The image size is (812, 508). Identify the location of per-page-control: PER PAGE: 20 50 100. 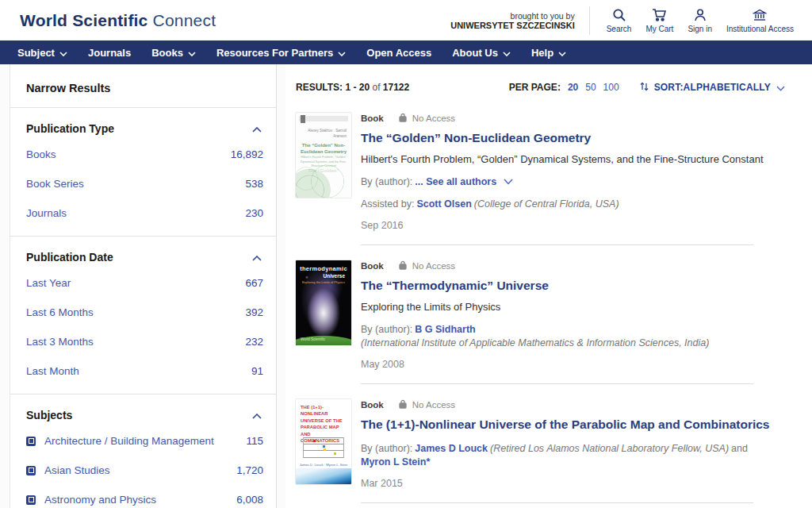
(565, 87).